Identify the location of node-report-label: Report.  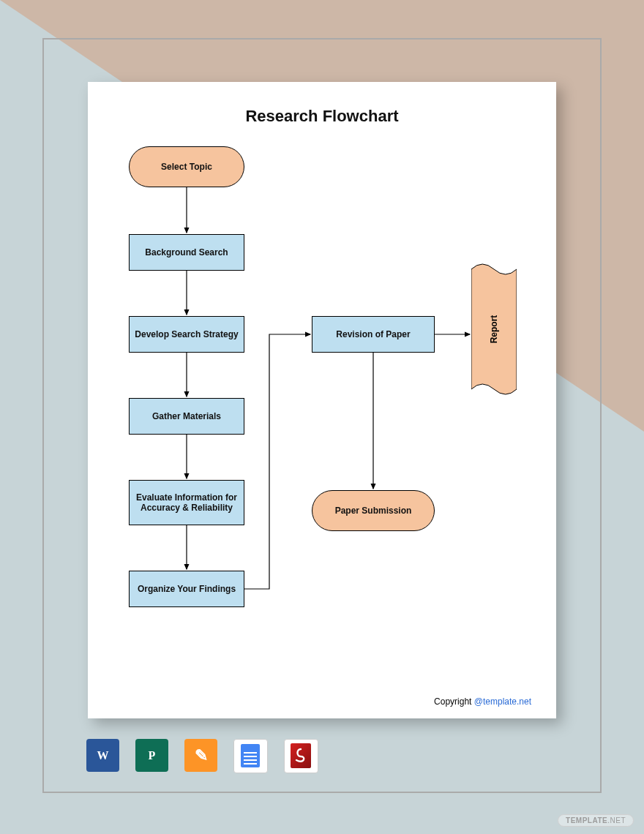
(494, 329).